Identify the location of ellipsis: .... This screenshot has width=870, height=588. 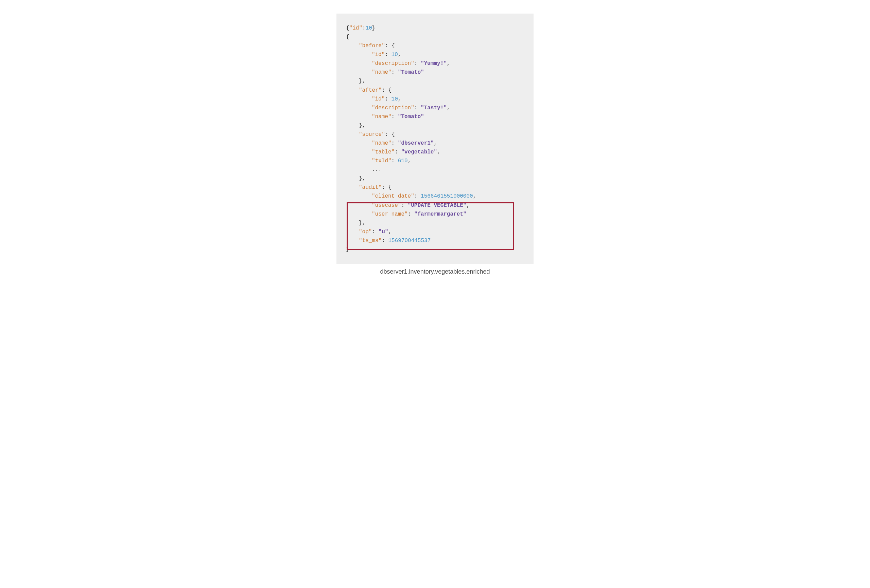
(377, 170).